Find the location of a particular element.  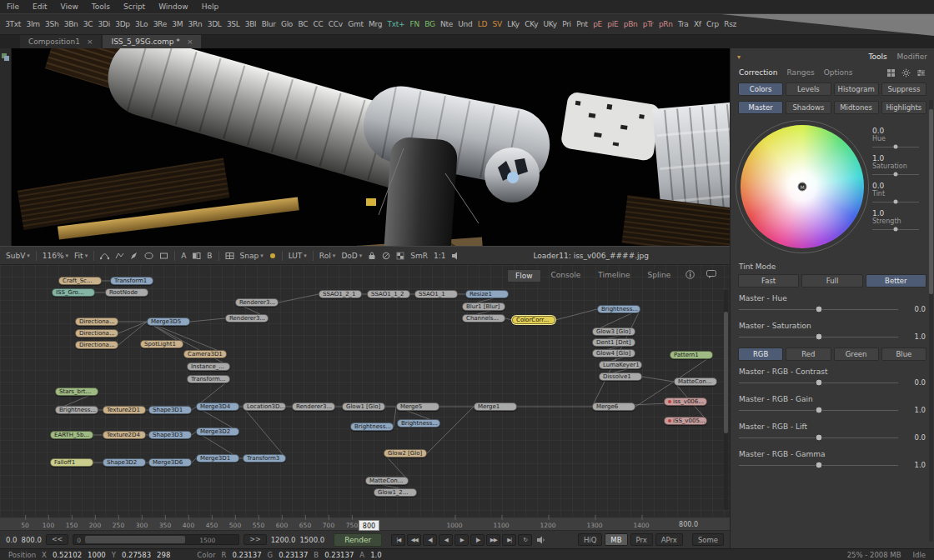

flow-tab-flow: Flow is located at coordinates (524, 276).